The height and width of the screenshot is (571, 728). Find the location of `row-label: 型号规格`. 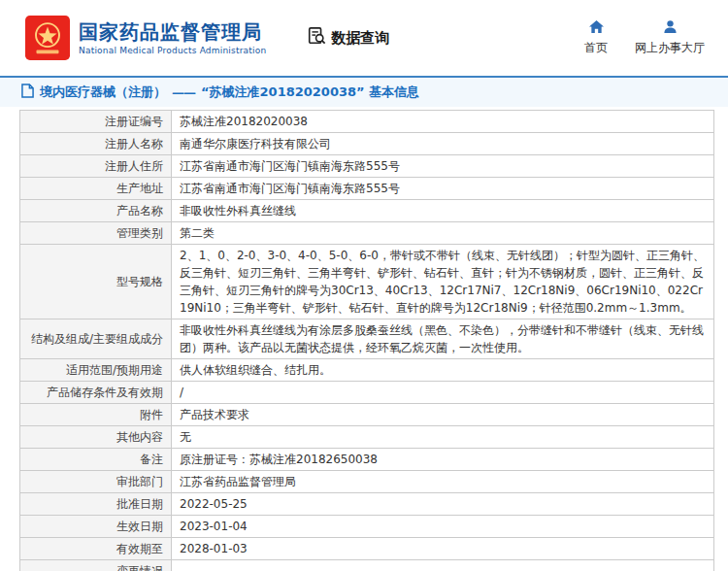

row-label: 型号规格 is located at coordinates (96, 282).